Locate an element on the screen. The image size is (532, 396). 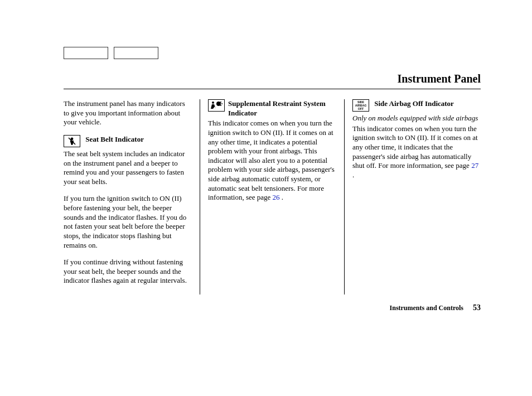
footer-page-number: 53 is located at coordinates (477, 308).